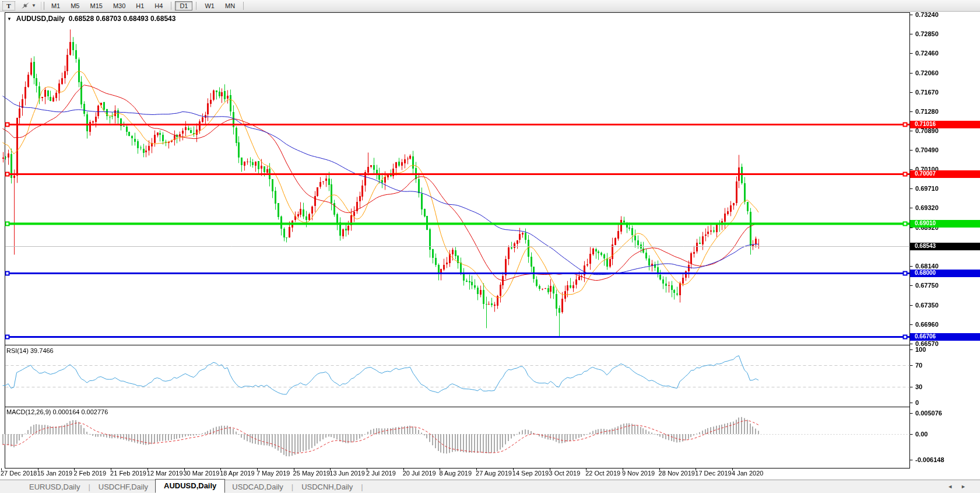 The height and width of the screenshot is (493, 980). What do you see at coordinates (327, 487) in the screenshot?
I see `tab-usdcnh: USDCNH,Daily` at bounding box center [327, 487].